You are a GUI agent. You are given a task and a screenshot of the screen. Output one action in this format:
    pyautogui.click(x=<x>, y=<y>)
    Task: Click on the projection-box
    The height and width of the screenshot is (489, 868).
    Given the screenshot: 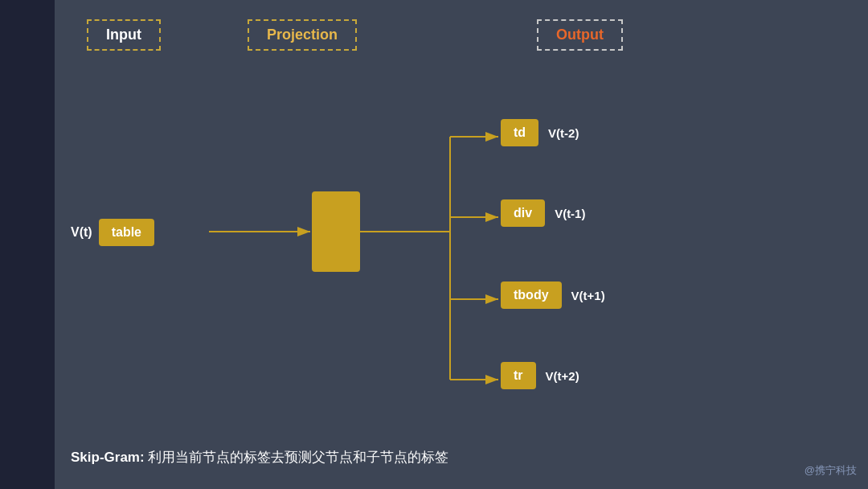 What is the action you would take?
    pyautogui.click(x=336, y=232)
    